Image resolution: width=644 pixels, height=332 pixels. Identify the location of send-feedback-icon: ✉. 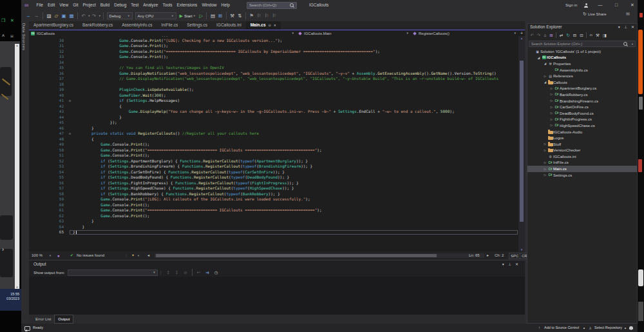
(628, 14).